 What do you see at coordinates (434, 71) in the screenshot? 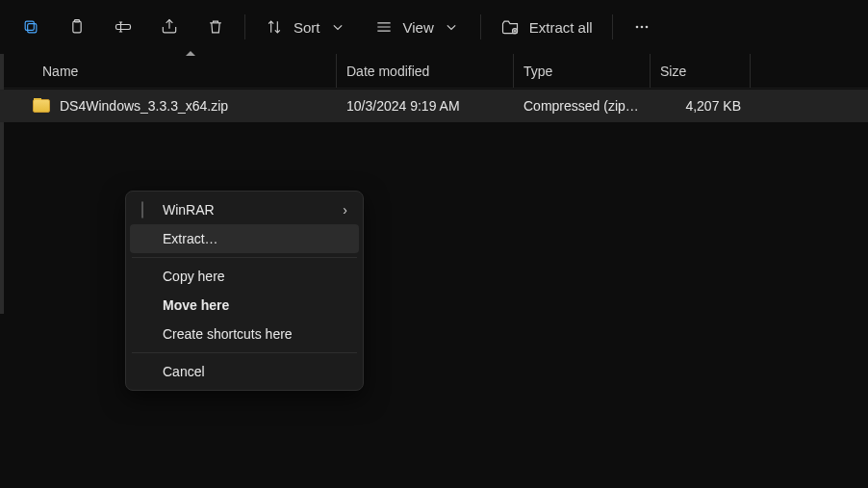
I see `column-header-row: Name Date modified Type Size` at bounding box center [434, 71].